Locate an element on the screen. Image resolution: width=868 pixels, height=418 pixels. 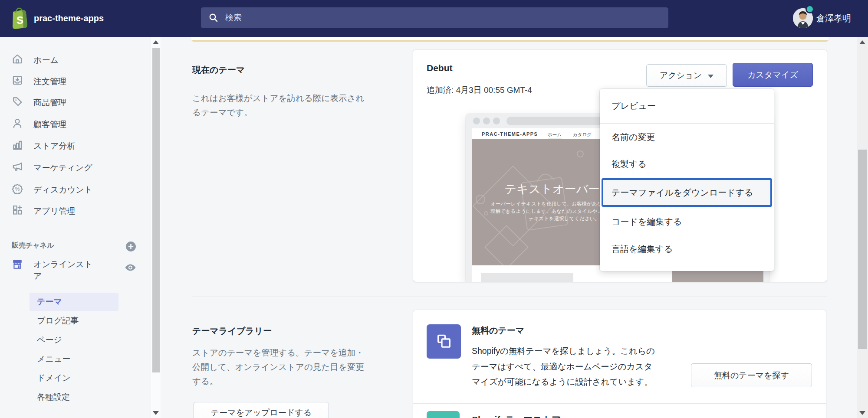
user-name: 倉澤孝明 is located at coordinates (834, 18).